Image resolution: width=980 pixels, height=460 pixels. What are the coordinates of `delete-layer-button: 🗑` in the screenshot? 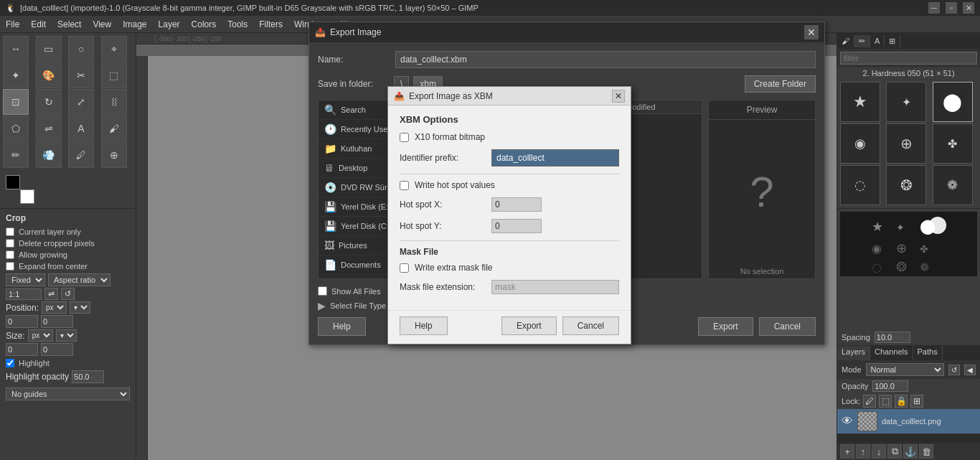 It's located at (926, 451).